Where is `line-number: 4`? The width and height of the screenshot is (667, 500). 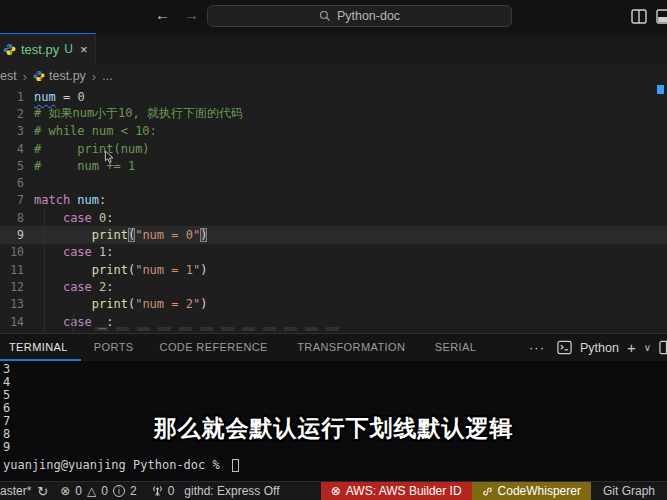
line-number: 4 is located at coordinates (17, 149).